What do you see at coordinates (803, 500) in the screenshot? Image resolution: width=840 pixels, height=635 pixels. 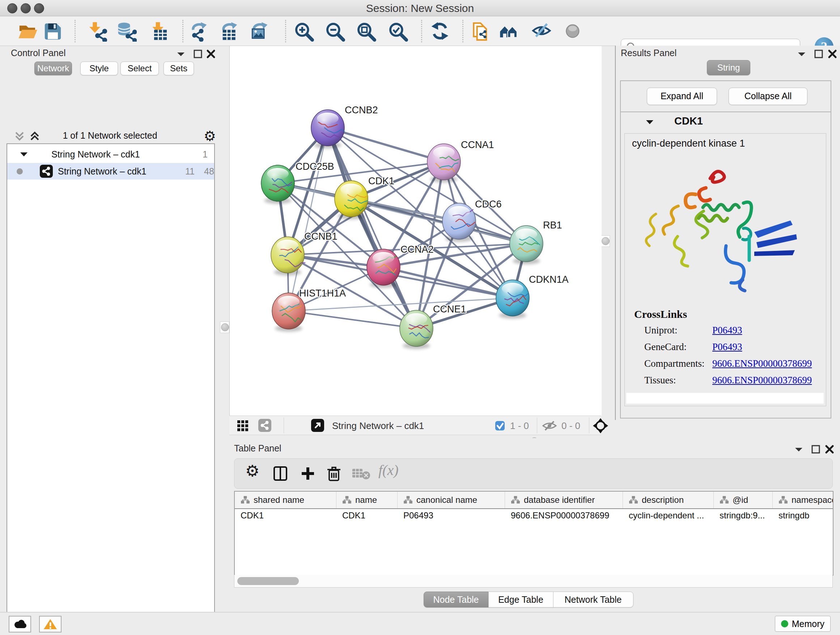 I see `column-header-namespace: namespace` at bounding box center [803, 500].